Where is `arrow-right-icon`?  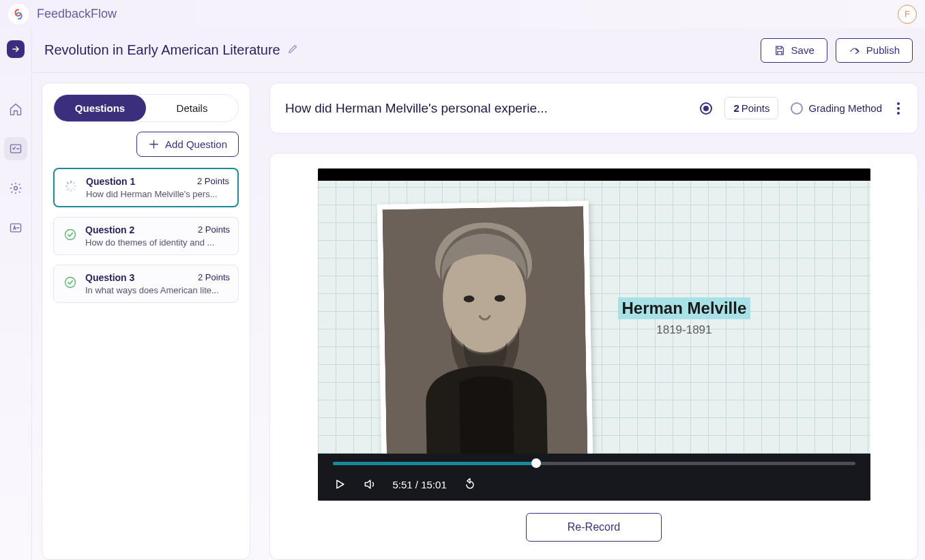
arrow-right-icon is located at coordinates (16, 49).